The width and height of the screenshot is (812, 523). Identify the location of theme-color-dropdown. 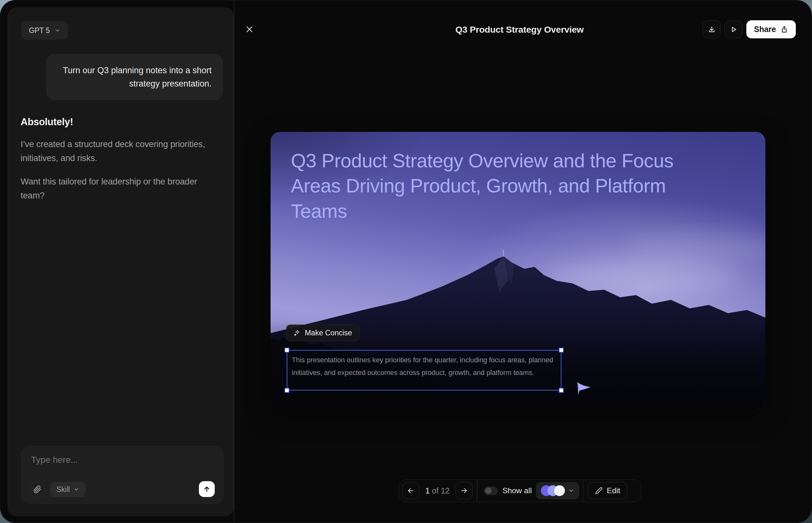
(558, 491).